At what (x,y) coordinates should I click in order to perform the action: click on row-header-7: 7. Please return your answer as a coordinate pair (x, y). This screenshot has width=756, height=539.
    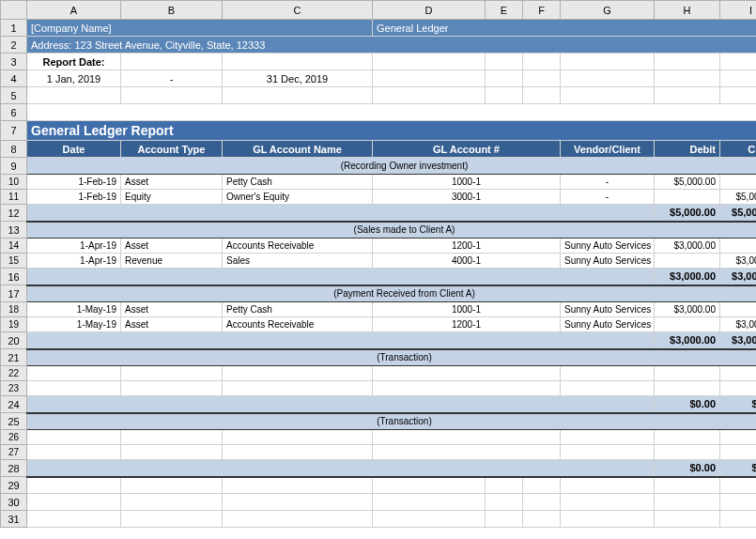
    Looking at the image, I should click on (14, 131).